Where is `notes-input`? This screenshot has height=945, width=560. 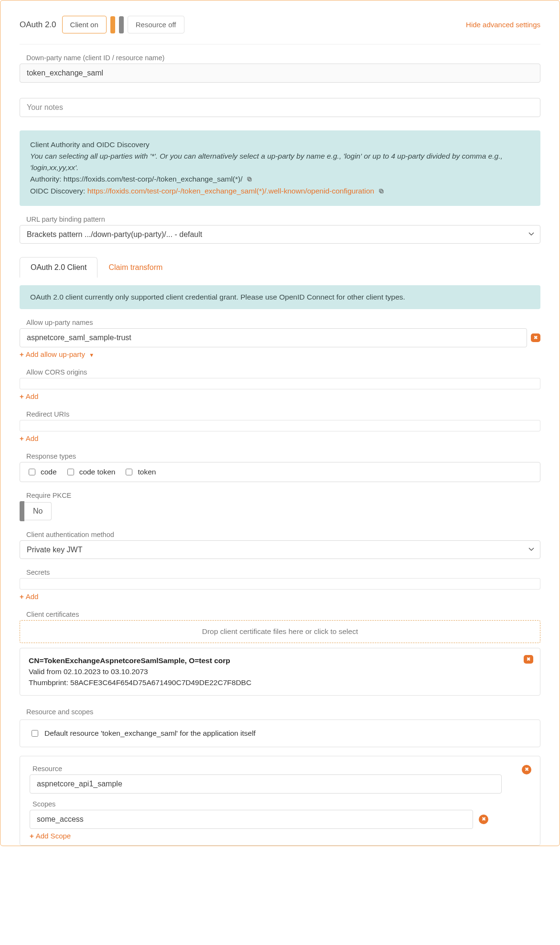
notes-input is located at coordinates (280, 107).